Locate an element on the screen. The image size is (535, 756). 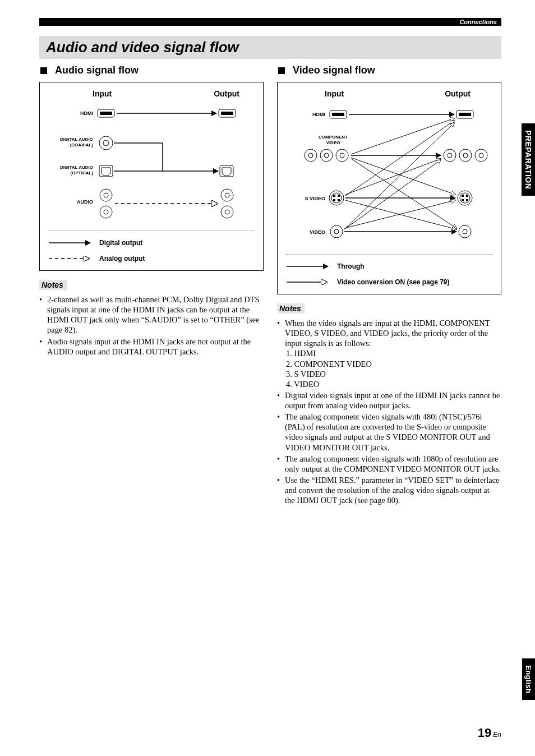
dashed-arrow-icon is located at coordinates (70, 259).